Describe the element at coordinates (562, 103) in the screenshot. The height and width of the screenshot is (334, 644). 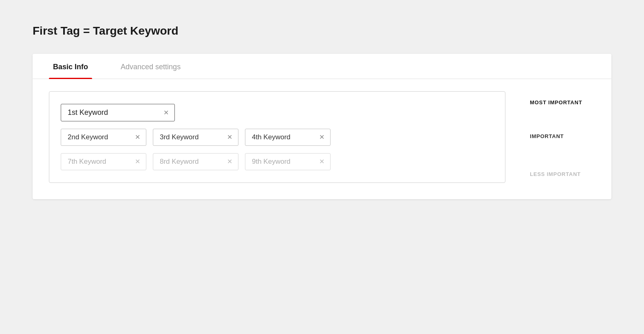
I see `label-most-important: MOST IMPORTANT` at that location.